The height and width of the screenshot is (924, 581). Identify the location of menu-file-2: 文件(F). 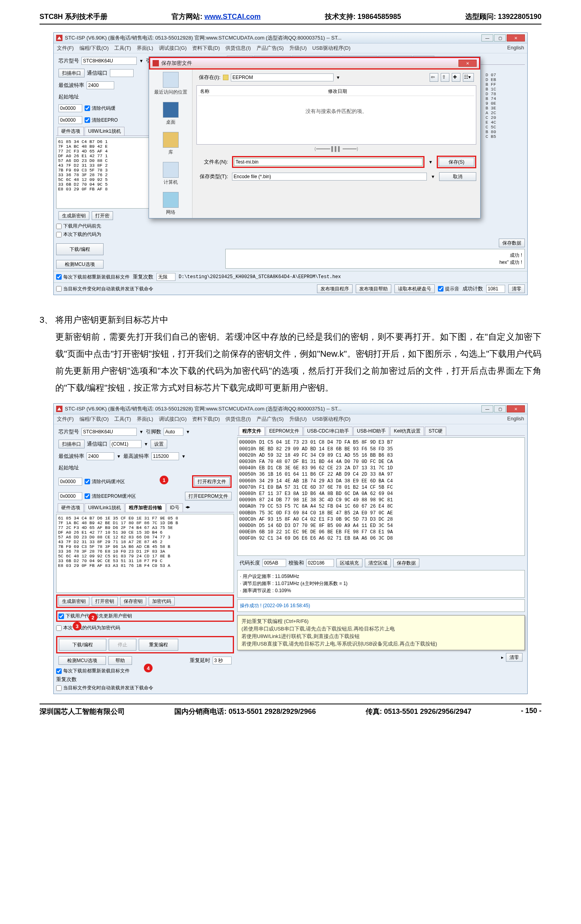
(66, 419).